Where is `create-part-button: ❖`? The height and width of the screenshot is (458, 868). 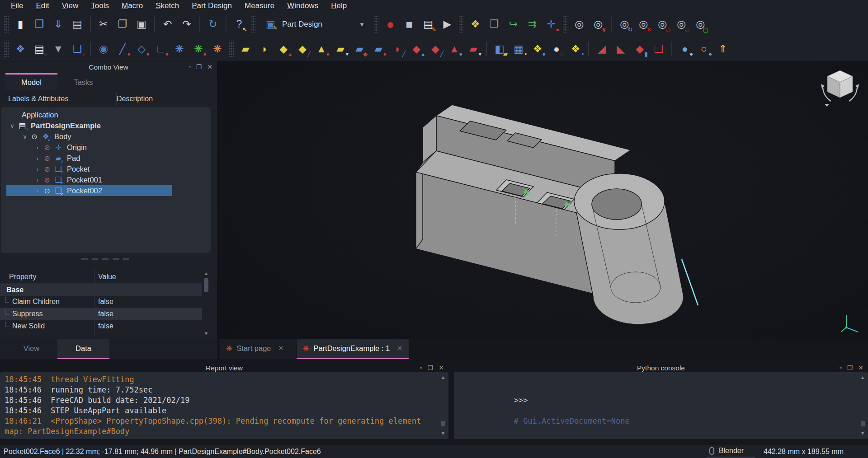 create-part-button: ❖ is located at coordinates (475, 24).